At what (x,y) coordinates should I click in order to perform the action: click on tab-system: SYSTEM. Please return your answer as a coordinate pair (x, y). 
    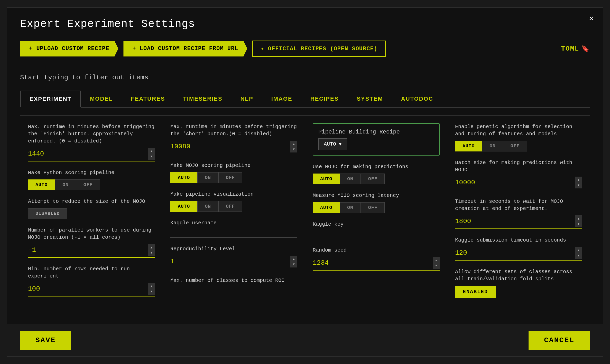
    Looking at the image, I should click on (370, 99).